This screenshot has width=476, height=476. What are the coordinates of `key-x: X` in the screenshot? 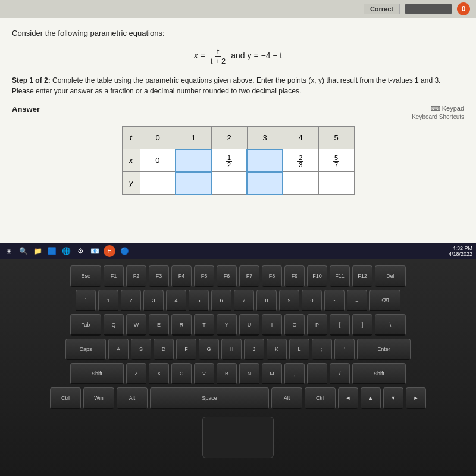 It's located at (159, 374).